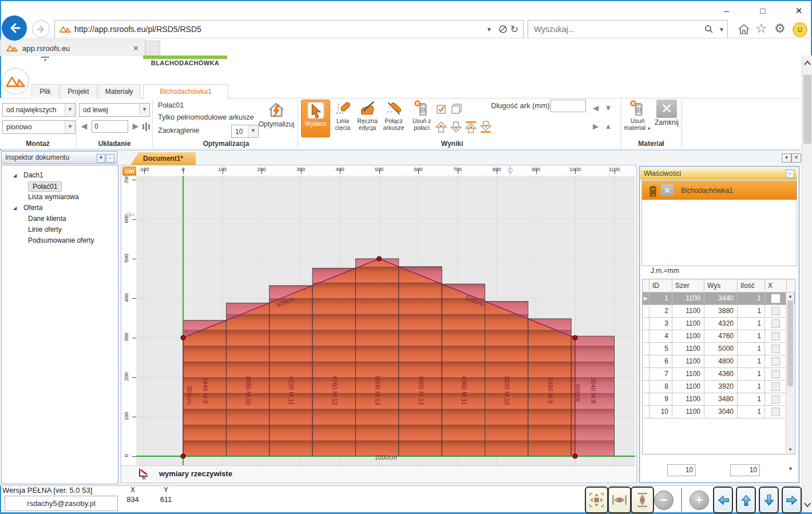 The width and height of the screenshot is (812, 514). I want to click on feedback-smiley-icon, so click(800, 30).